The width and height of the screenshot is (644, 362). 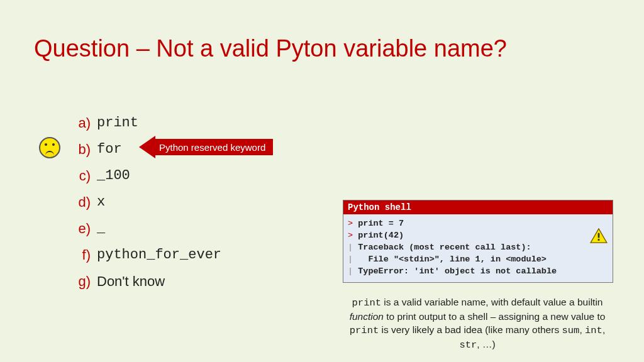 What do you see at coordinates (50, 148) in the screenshot?
I see `frown-face-icon` at bounding box center [50, 148].